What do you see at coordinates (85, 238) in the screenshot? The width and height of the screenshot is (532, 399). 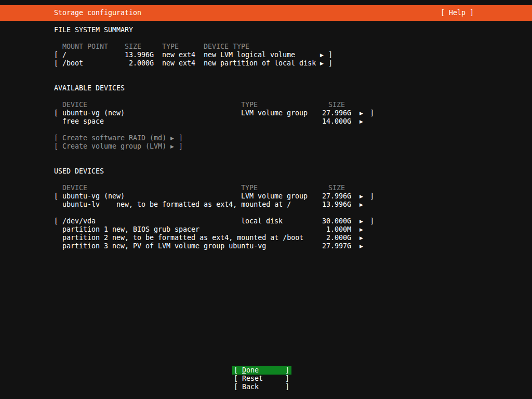 I see `device-value: partition 2` at bounding box center [85, 238].